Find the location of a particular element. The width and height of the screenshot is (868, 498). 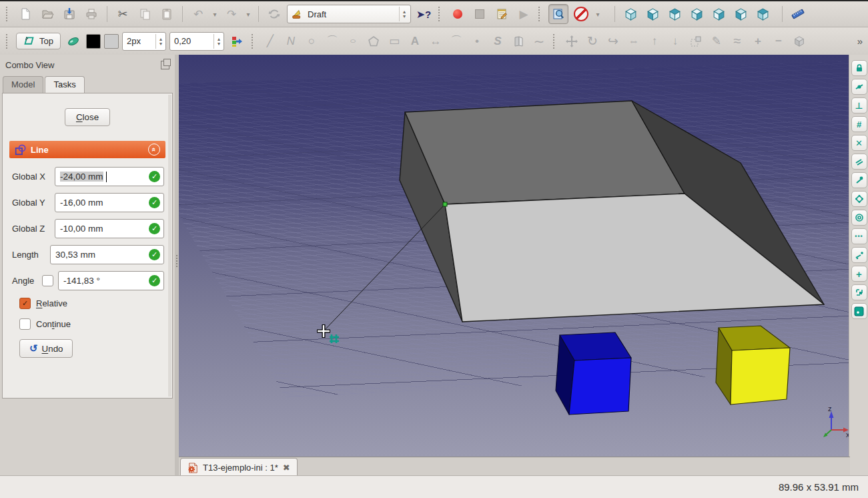

copy-button is located at coordinates (145, 14).